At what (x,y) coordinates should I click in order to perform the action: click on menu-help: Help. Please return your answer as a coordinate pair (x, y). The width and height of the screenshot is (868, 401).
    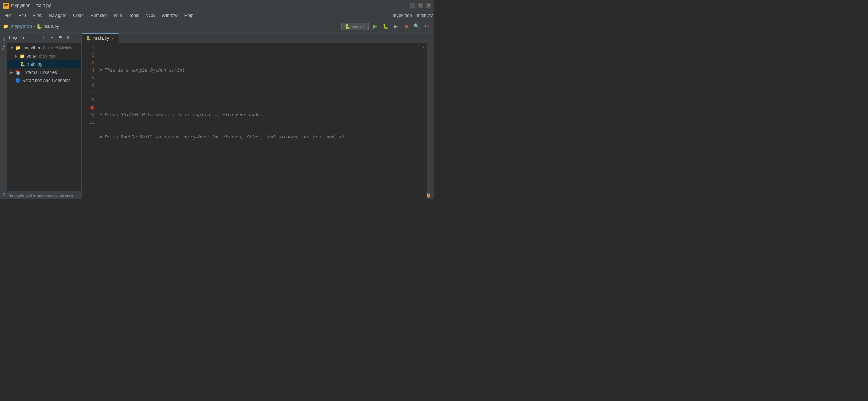
    Looking at the image, I should click on (189, 16).